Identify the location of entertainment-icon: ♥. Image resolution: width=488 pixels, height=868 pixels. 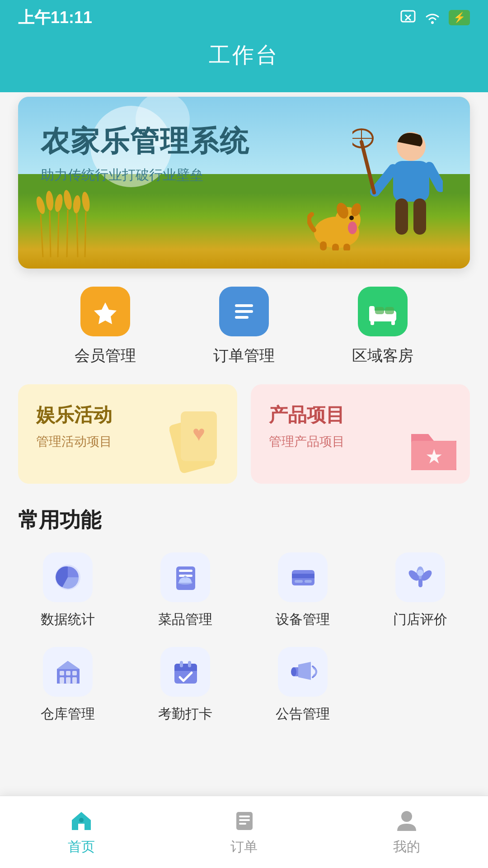
(199, 443).